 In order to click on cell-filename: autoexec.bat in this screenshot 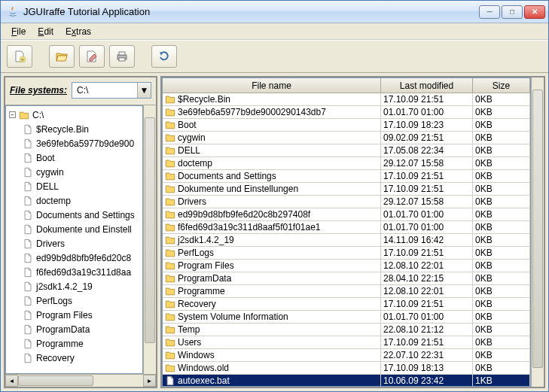, I will do `click(203, 381)`.